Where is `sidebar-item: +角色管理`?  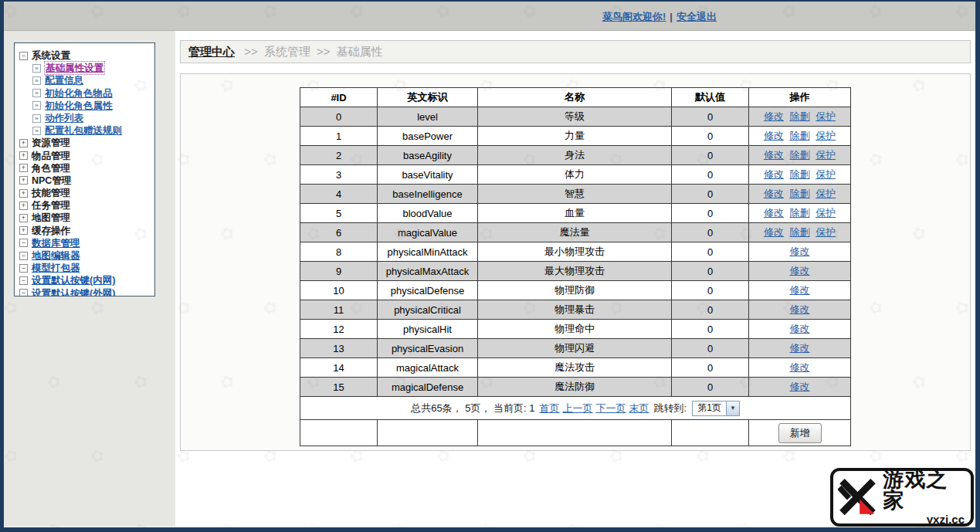
sidebar-item: +角色管理 is located at coordinates (85, 168).